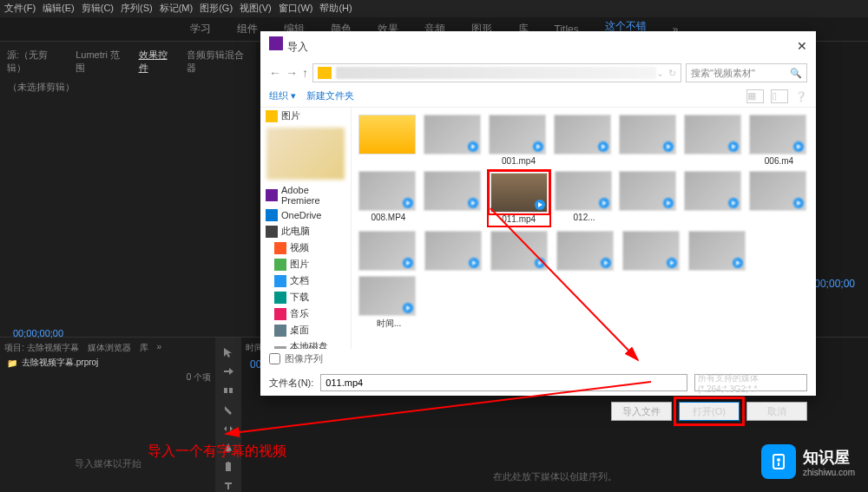 This screenshot has height=492, width=868. Describe the element at coordinates (306, 73) in the screenshot. I see `nav-up-icon: ↑` at that location.